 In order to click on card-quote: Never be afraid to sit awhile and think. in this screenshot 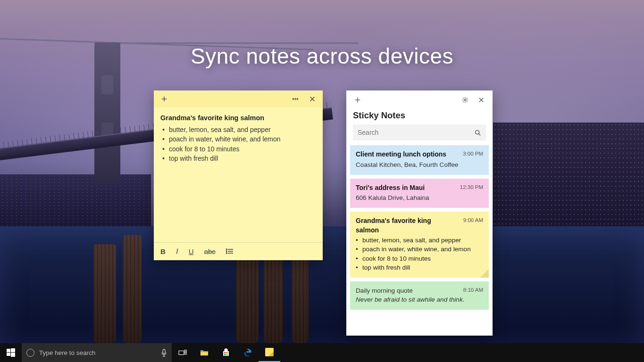, I will do `click(419, 300)`.